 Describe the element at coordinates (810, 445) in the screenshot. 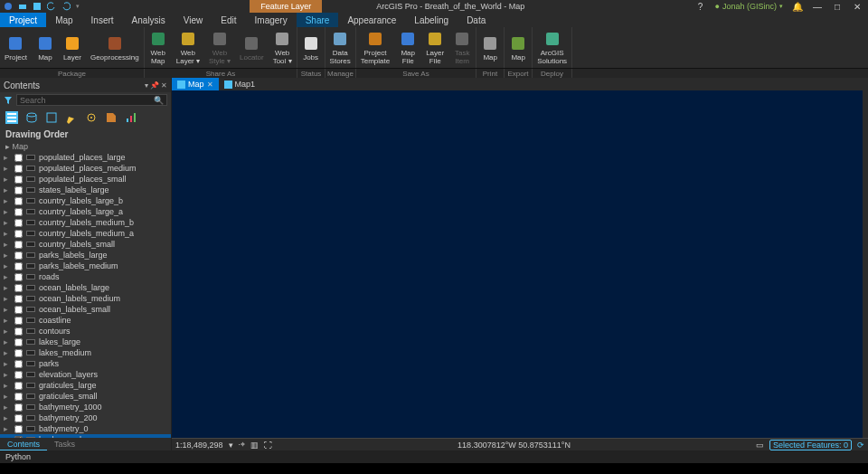

I see `selected-features: Selected Features: 0` at that location.